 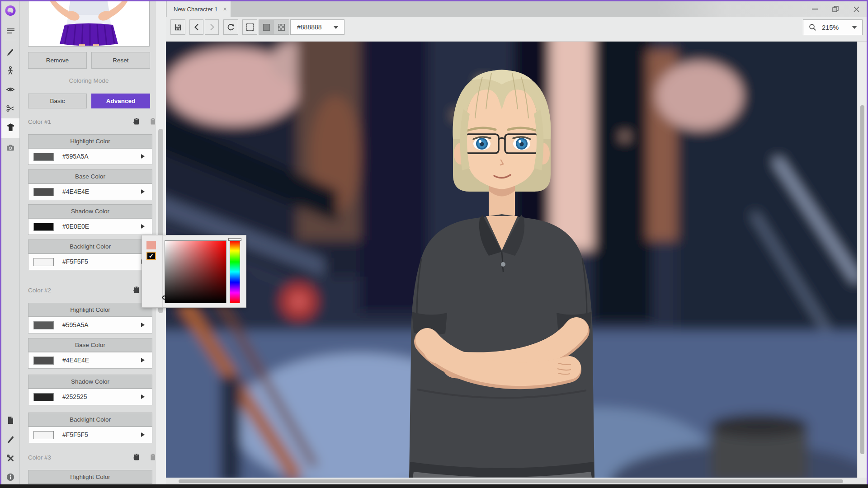 What do you see at coordinates (90, 176) in the screenshot?
I see `color-row-header: Base Color` at bounding box center [90, 176].